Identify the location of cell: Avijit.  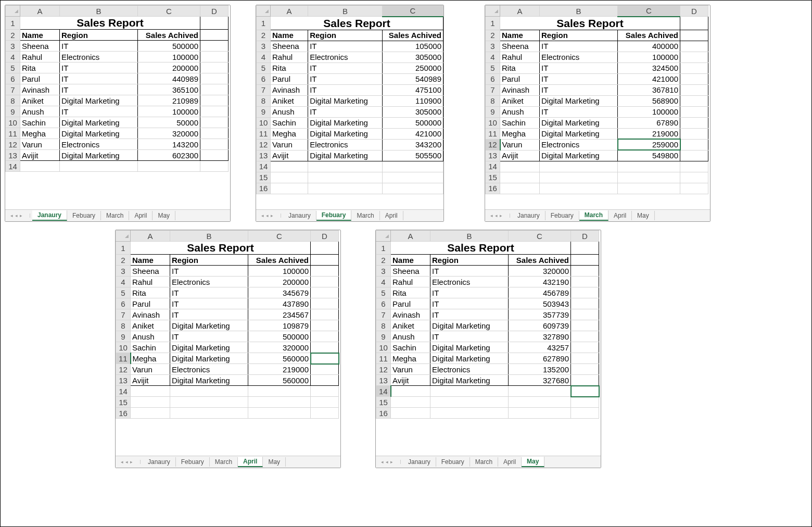
(520, 155).